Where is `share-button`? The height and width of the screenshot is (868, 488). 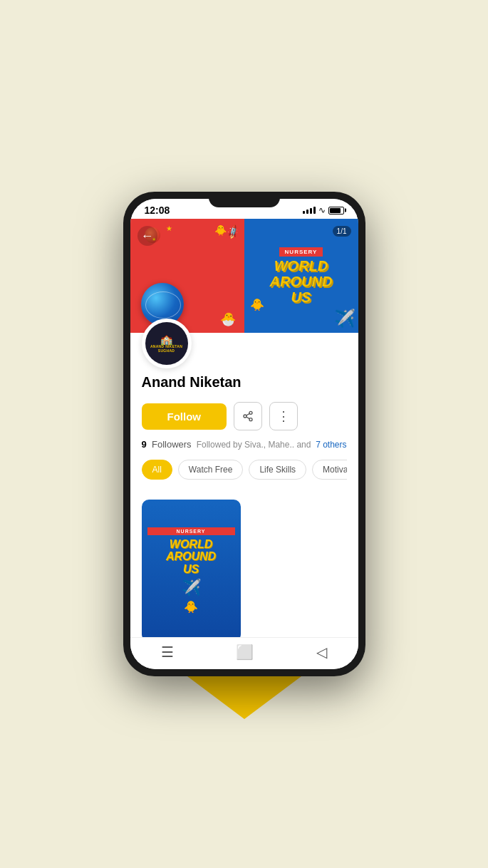
share-button is located at coordinates (248, 416).